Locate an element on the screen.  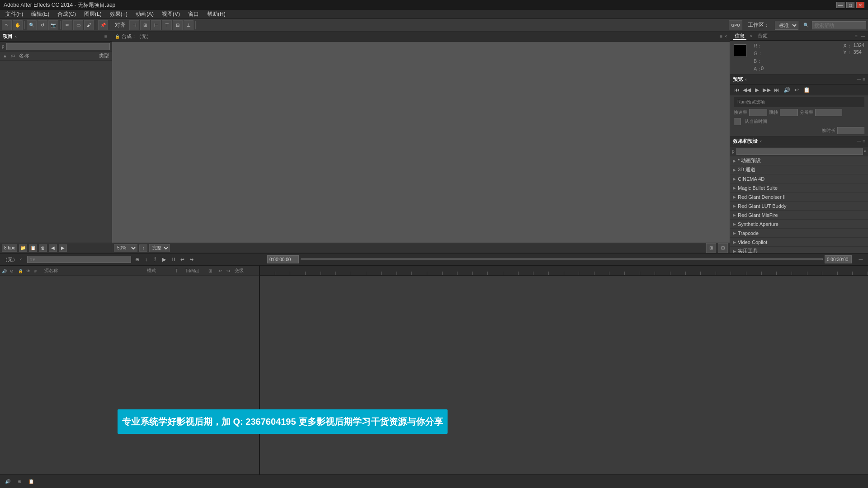
comp-menu-btn: ≡ is located at coordinates (721, 36).